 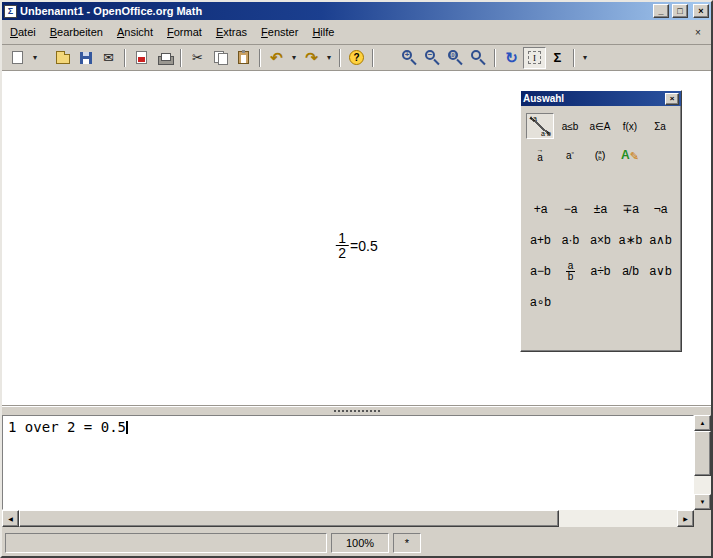 What do you see at coordinates (600, 155) in the screenshot?
I see `category-brackets: ( a b )` at bounding box center [600, 155].